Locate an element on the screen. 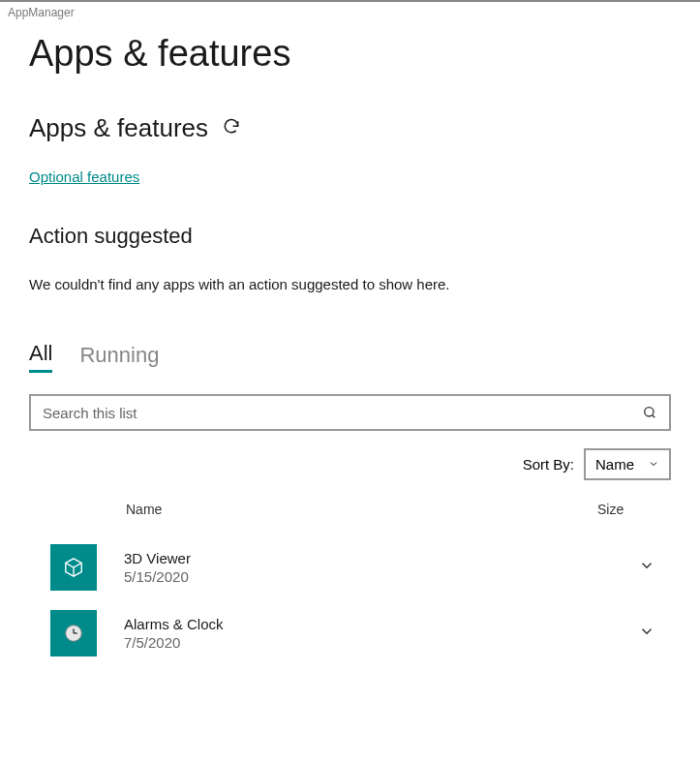  search-box is located at coordinates (350, 412).